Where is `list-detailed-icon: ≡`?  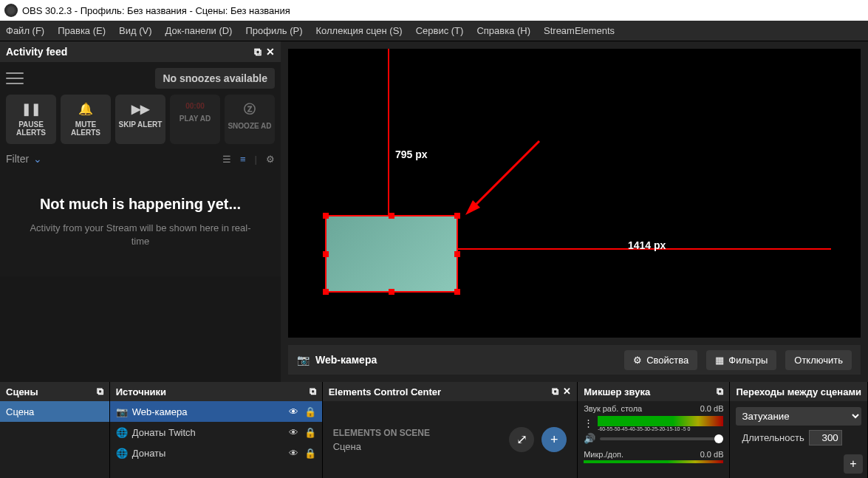
list-detailed-icon: ≡ is located at coordinates (243, 160).